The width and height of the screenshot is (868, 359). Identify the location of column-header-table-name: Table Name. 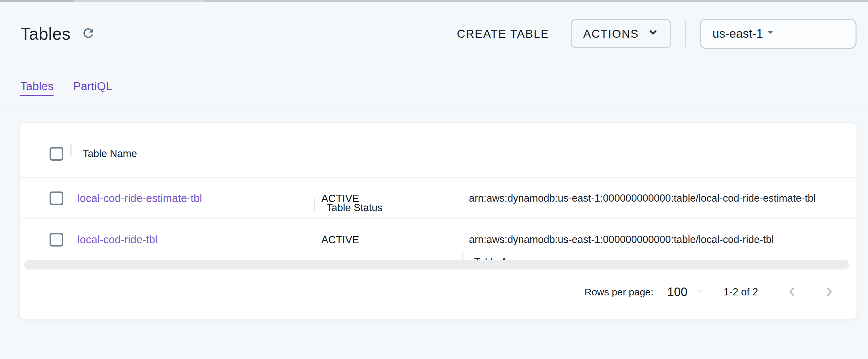
(192, 150).